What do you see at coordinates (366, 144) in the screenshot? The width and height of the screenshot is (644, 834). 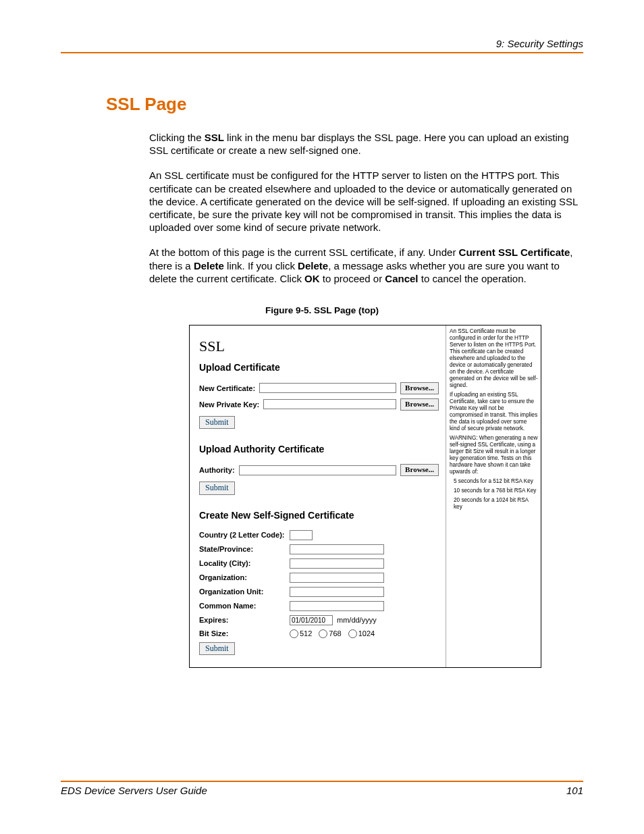 I see `paragraph-1: Clicking the SSL link in the menu bar di…` at bounding box center [366, 144].